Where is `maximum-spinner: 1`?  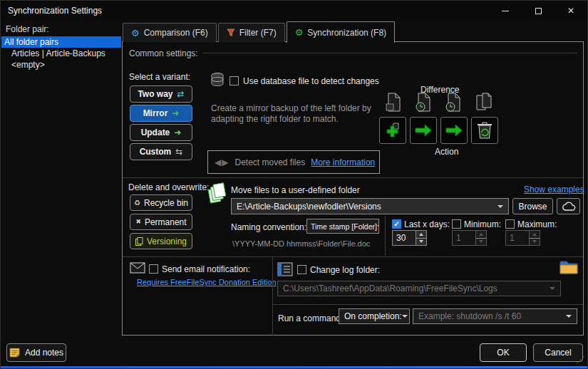 maximum-spinner: 1 is located at coordinates (523, 238).